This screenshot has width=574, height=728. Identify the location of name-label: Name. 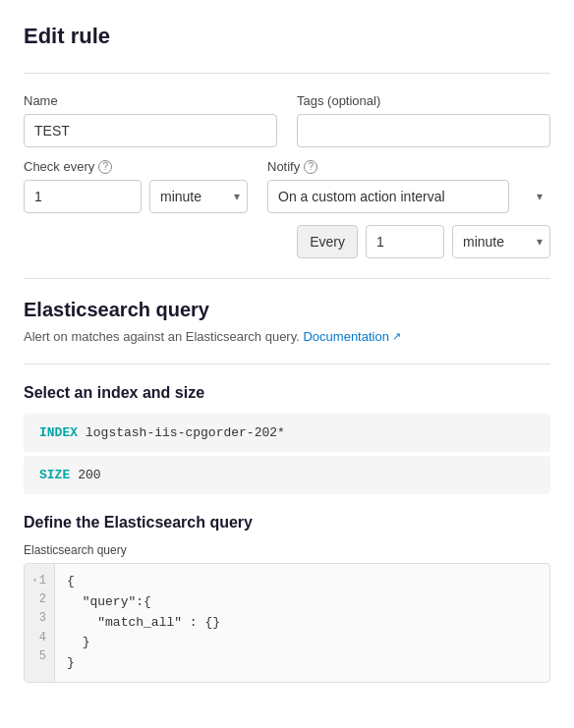
(150, 100).